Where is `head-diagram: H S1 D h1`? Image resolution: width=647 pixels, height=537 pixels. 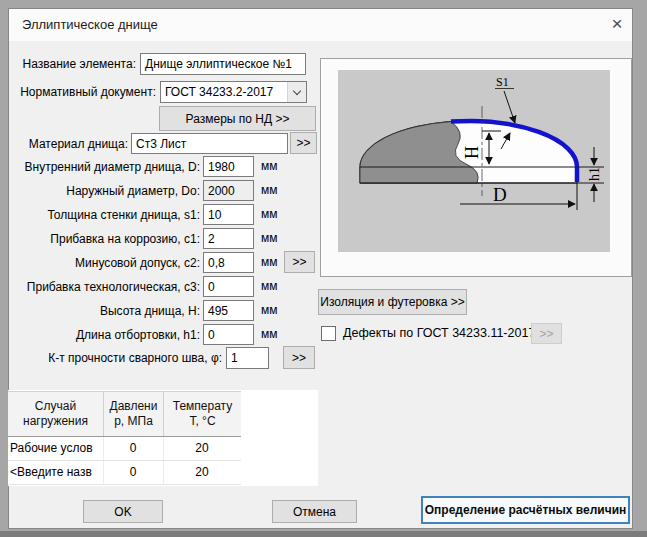
head-diagram: H S1 D h1 is located at coordinates (474, 161).